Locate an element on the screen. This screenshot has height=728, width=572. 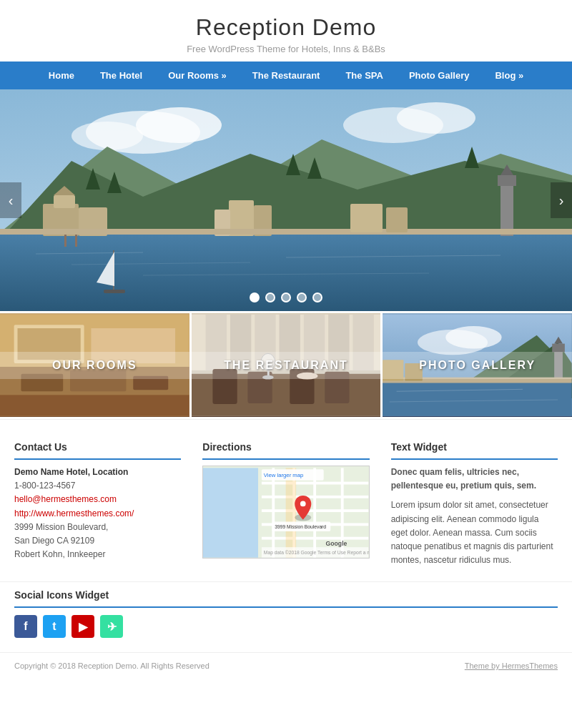
feature-rooms-label: OUR ROOMS is located at coordinates (94, 365).